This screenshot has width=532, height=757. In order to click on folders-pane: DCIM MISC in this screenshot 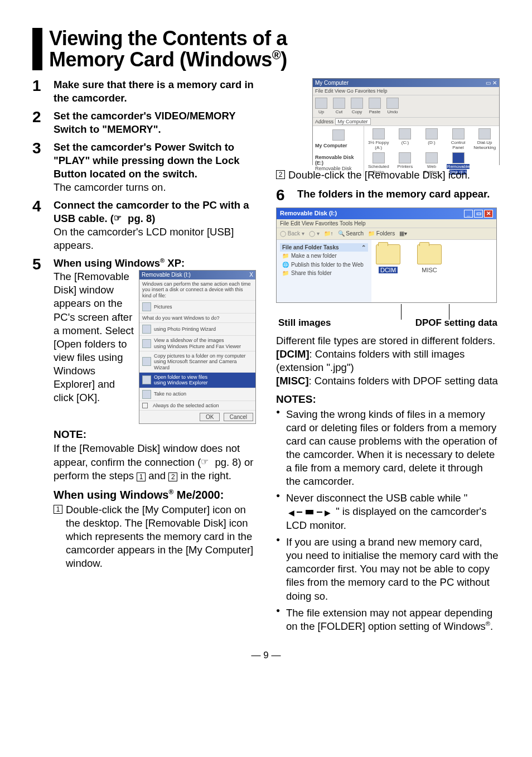, I will do `click(434, 271)`.